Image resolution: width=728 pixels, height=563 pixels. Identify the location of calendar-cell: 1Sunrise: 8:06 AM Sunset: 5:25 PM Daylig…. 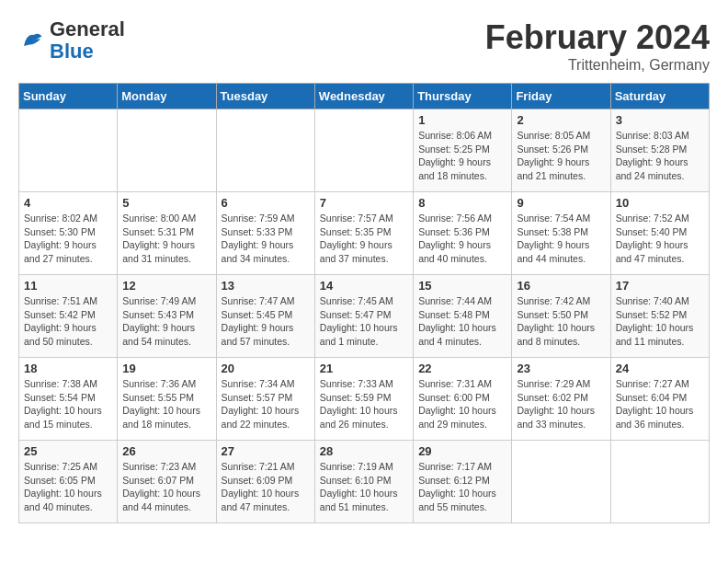
(463, 151).